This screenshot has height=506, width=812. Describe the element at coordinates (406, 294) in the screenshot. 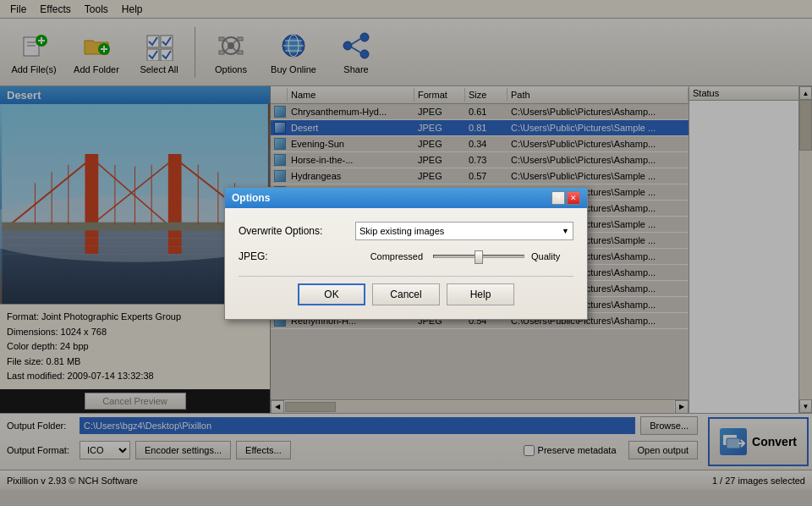

I see `cancel-button: Cancel` at that location.